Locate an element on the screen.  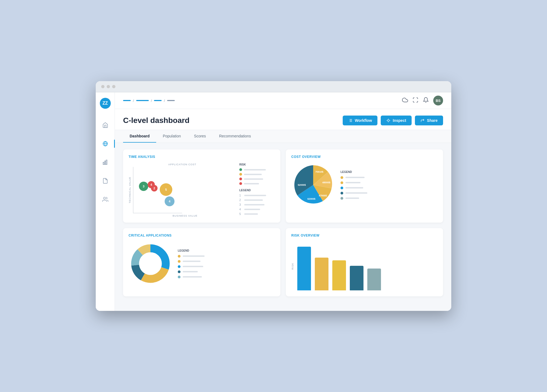
risk-section-title: RISK is located at coordinates (257, 164).